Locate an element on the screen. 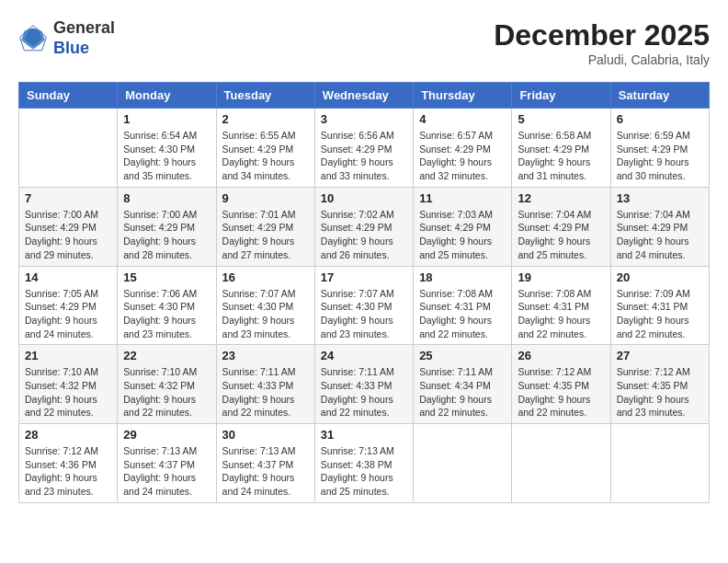 This screenshot has height=563, width=728. day-number: 22 is located at coordinates (166, 355).